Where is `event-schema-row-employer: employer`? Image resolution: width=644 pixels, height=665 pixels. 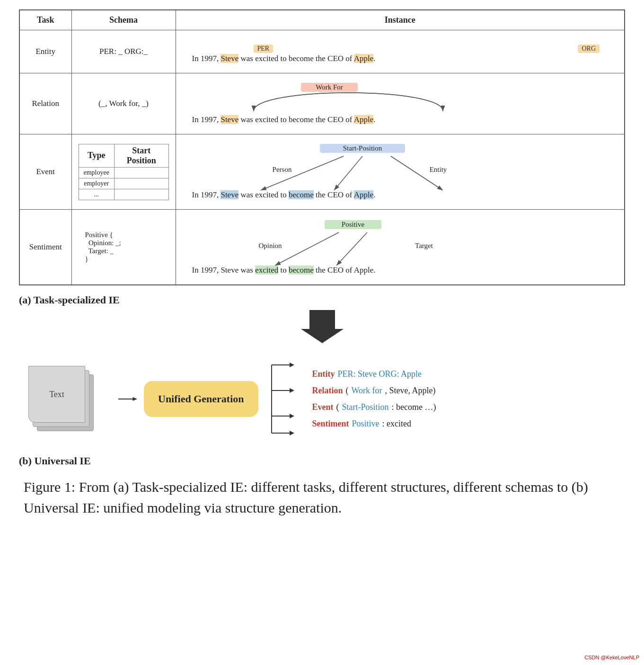 event-schema-row-employer: employer is located at coordinates (124, 184).